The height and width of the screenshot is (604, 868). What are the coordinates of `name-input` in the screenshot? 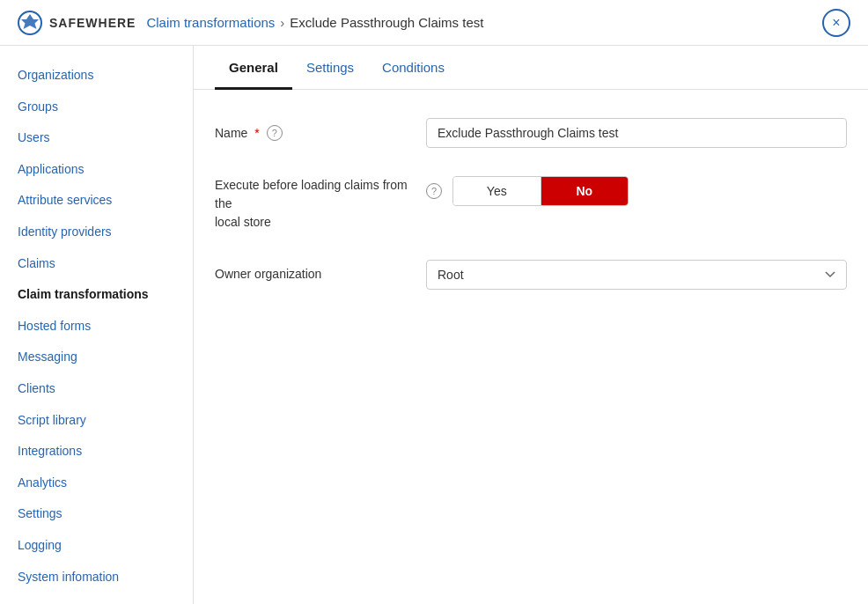 It's located at (636, 133).